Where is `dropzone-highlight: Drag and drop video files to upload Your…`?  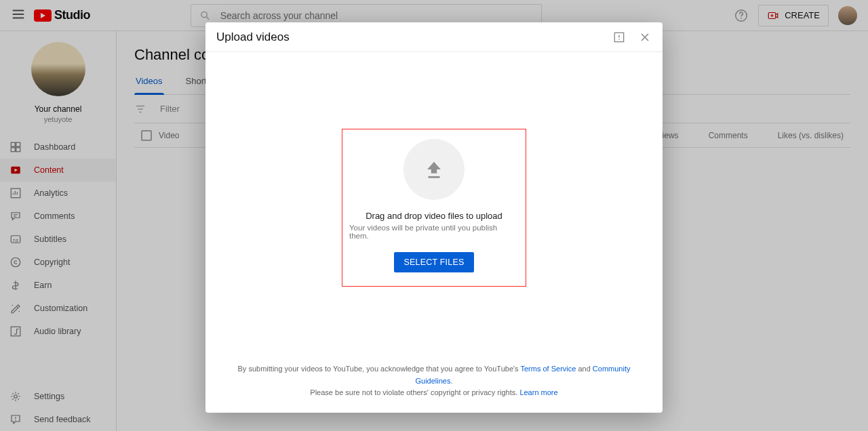 dropzone-highlight: Drag and drop video files to upload Your… is located at coordinates (434, 207).